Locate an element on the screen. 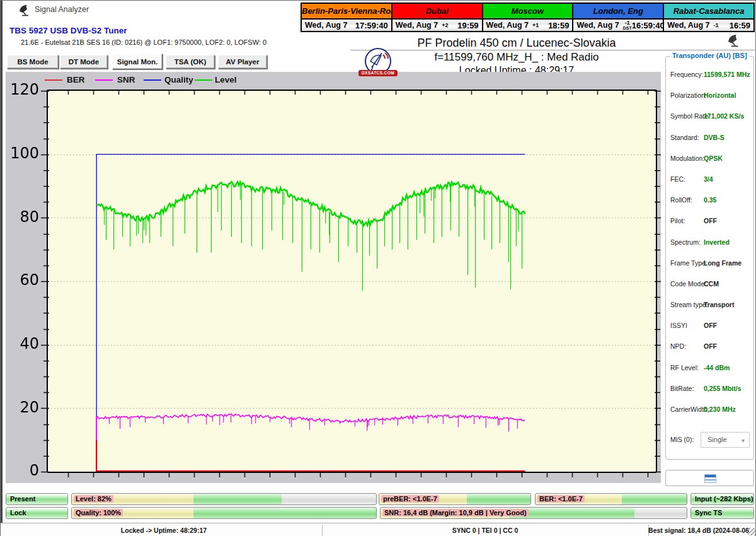 The width and height of the screenshot is (756, 536). transponder-row: CarrierWidth:0,230 MHz is located at coordinates (709, 410).